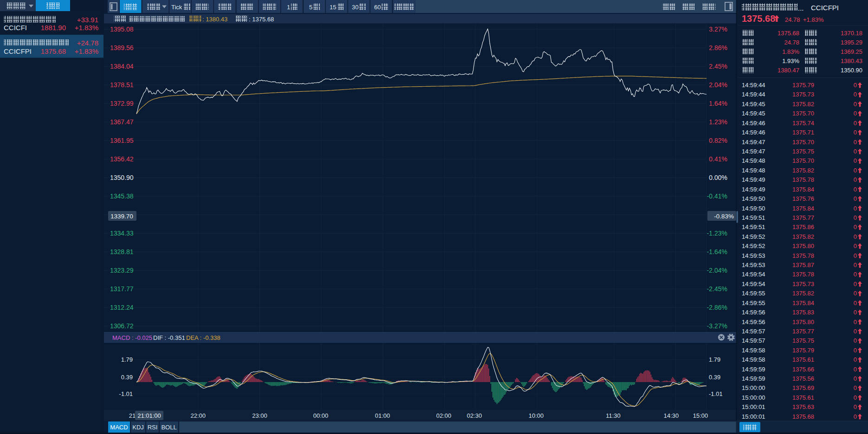  I want to click on svg-text: 1.64%, so click(718, 103).